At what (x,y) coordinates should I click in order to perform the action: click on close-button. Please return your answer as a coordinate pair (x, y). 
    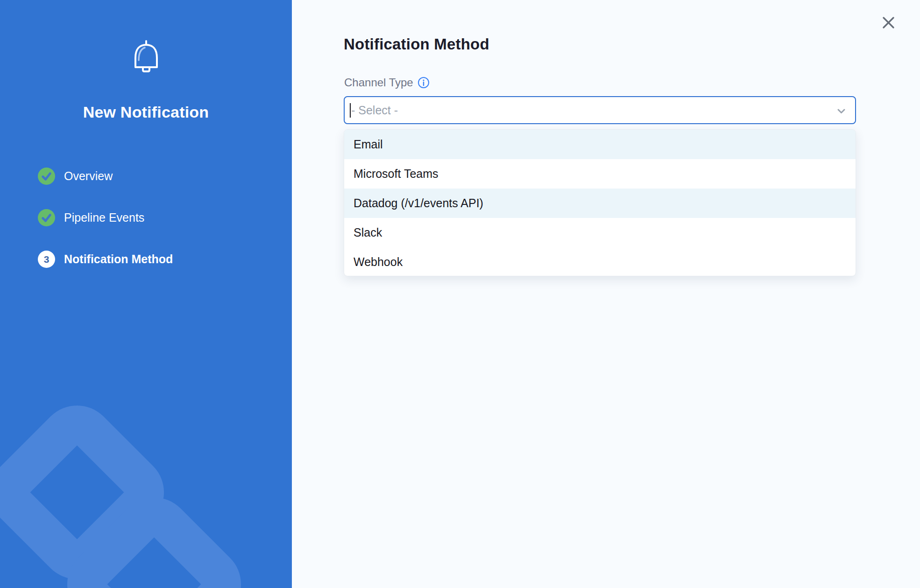
    Looking at the image, I should click on (888, 23).